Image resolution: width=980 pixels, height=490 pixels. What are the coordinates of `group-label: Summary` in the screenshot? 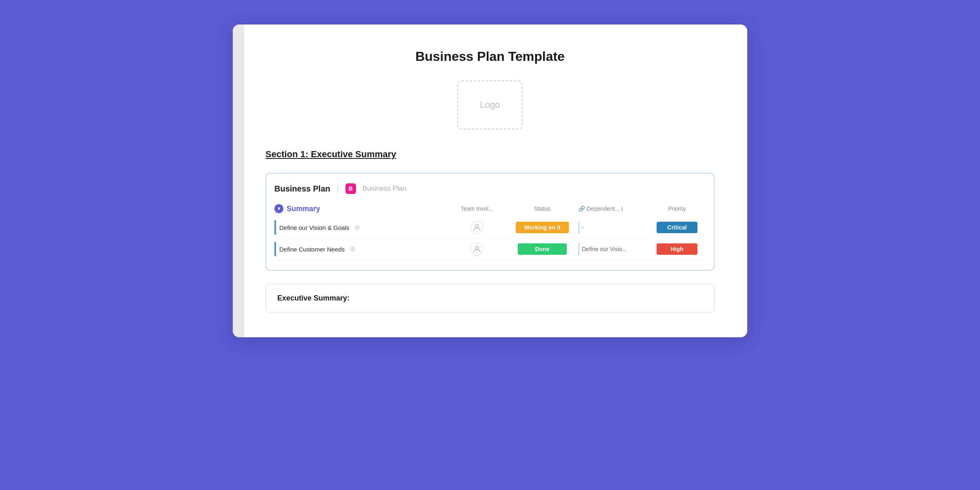 It's located at (303, 209).